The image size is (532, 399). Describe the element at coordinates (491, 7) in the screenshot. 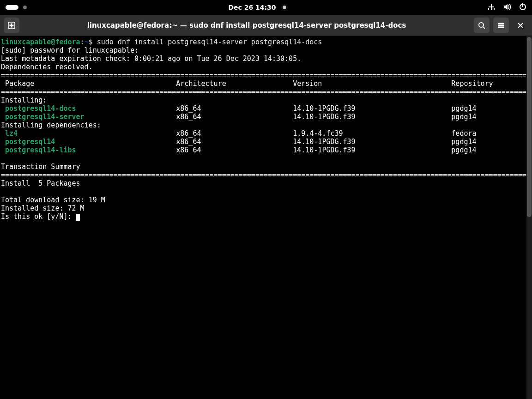

I see `network-icon` at that location.